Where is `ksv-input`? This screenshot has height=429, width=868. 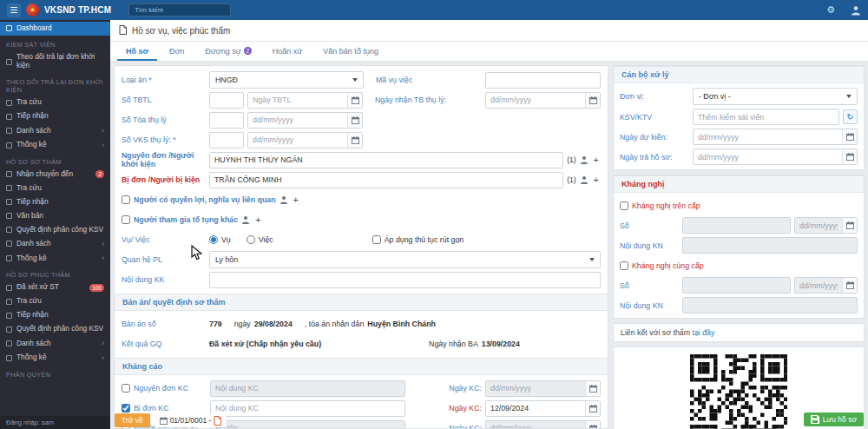
ksv-input is located at coordinates (766, 116).